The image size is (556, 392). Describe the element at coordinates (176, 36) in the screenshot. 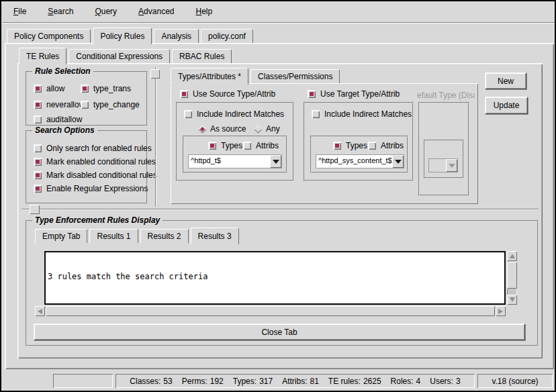

I see `tab-analysis: Analysis` at that location.